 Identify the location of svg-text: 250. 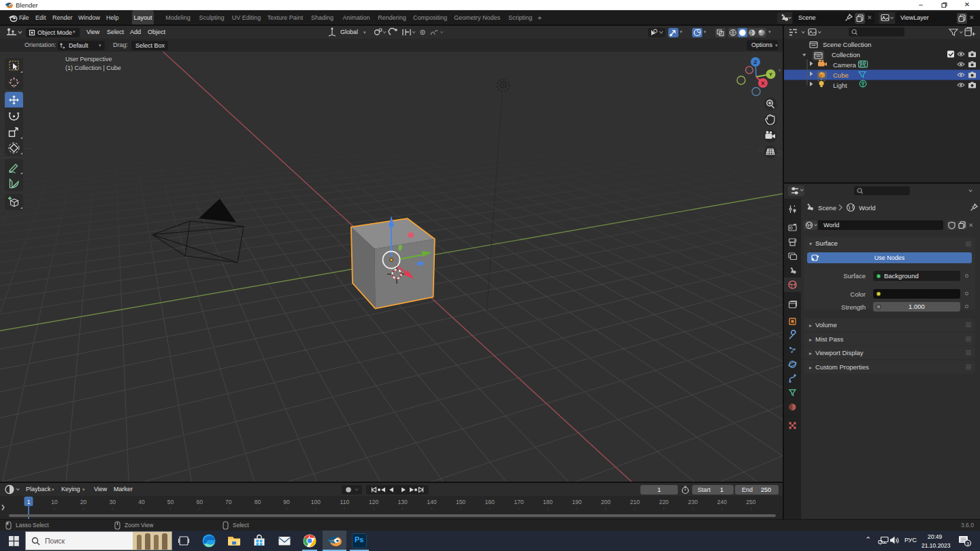
(751, 502).